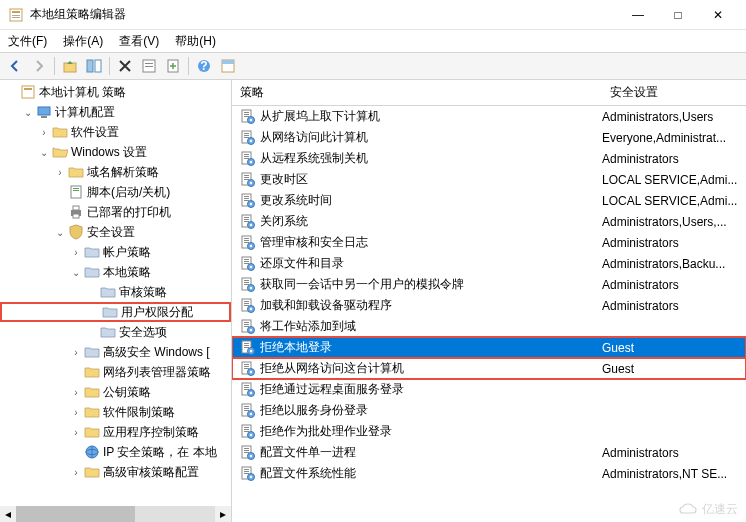  I want to click on tree-ip-security-icon, so click(92, 452).